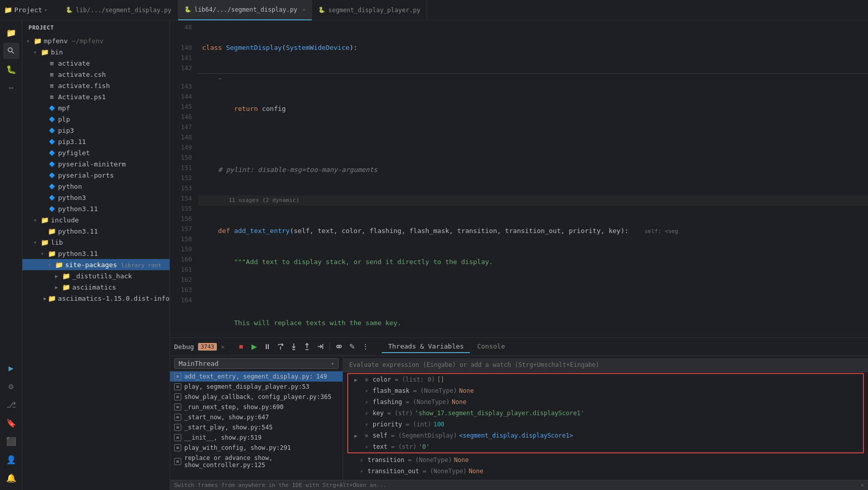 Image resolution: width=868 pixels, height=490 pixels. I want to click on tree-item-asciimatics-dist: ▶ 📁 asciimatics-1.15.0.dist-info, so click(96, 298).